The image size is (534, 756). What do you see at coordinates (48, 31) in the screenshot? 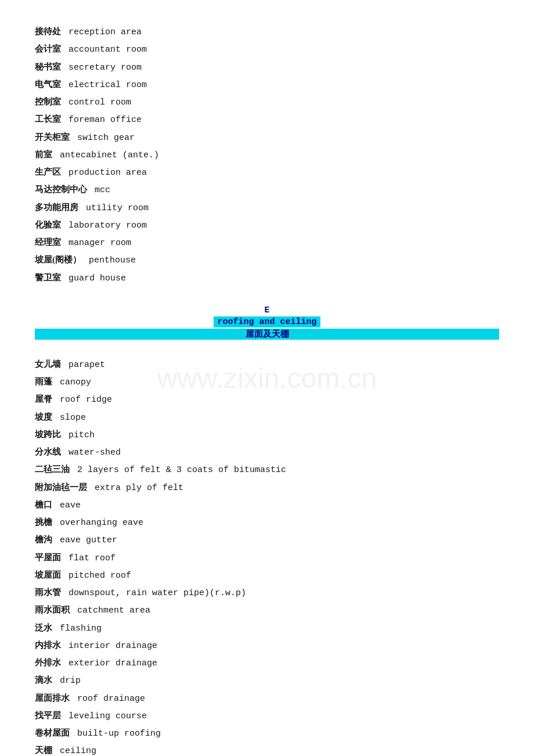
I see `chinese-term: 接待处` at bounding box center [48, 31].